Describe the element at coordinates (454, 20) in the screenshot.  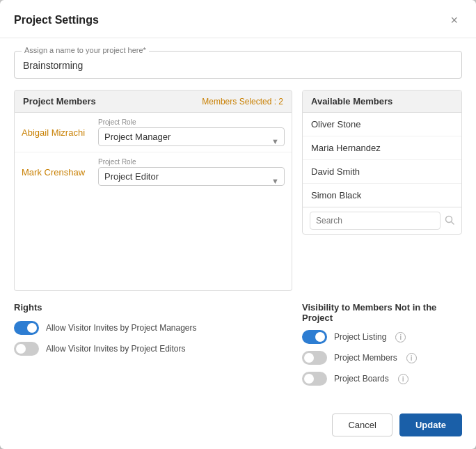
I see `close-button: ×` at that location.